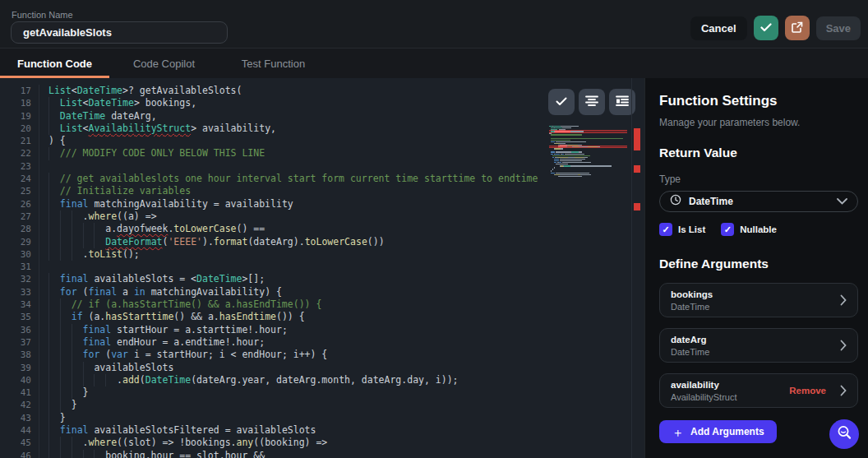 The width and height of the screenshot is (868, 458). Describe the element at coordinates (67, 33) in the screenshot. I see `function-name-value: getAvailableSlots` at that location.